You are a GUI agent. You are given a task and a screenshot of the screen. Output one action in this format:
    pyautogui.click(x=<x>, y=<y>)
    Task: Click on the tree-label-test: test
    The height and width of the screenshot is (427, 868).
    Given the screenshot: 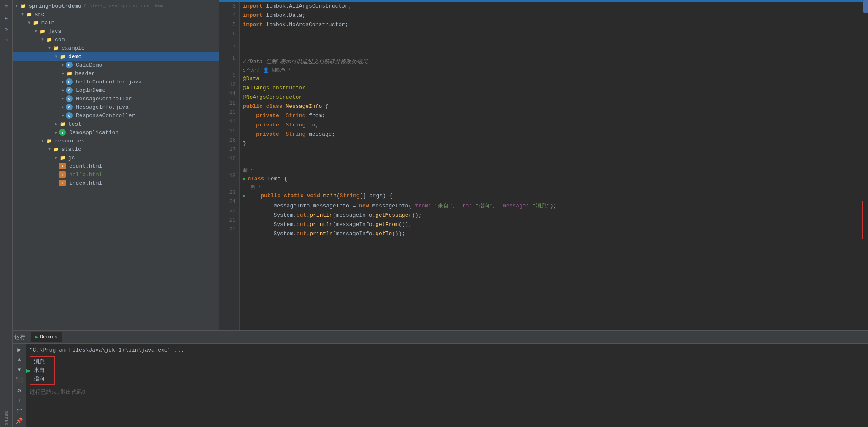 What is the action you would take?
    pyautogui.click(x=75, y=124)
    